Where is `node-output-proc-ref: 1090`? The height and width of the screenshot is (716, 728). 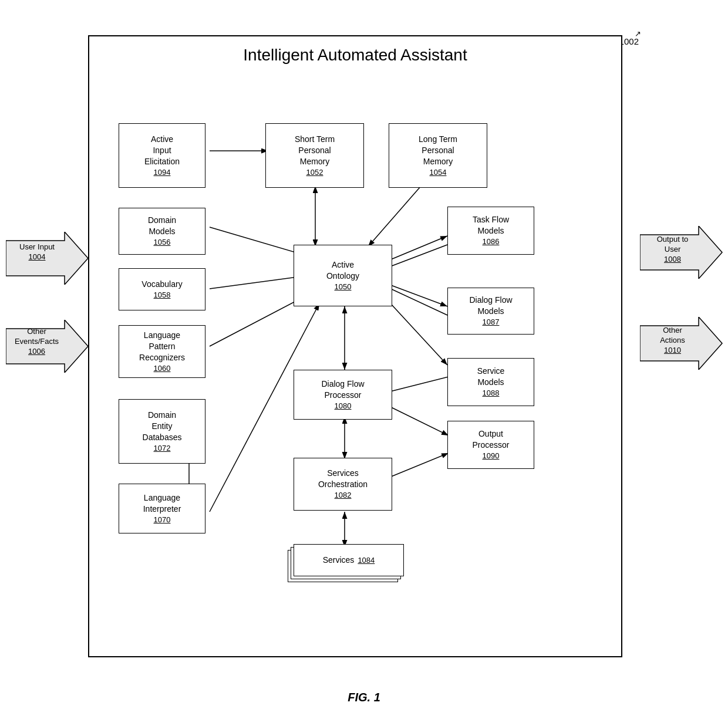 node-output-proc-ref: 1090 is located at coordinates (491, 456).